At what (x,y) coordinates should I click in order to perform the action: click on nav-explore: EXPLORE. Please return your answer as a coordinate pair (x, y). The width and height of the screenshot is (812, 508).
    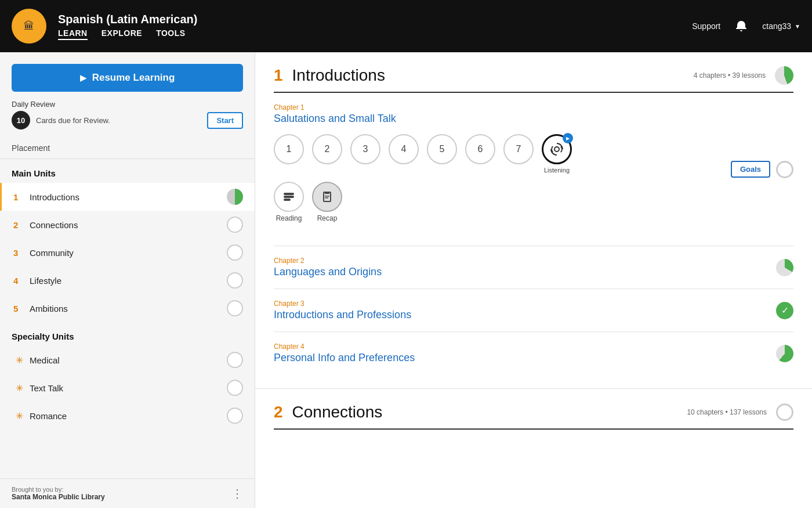
    Looking at the image, I should click on (122, 34).